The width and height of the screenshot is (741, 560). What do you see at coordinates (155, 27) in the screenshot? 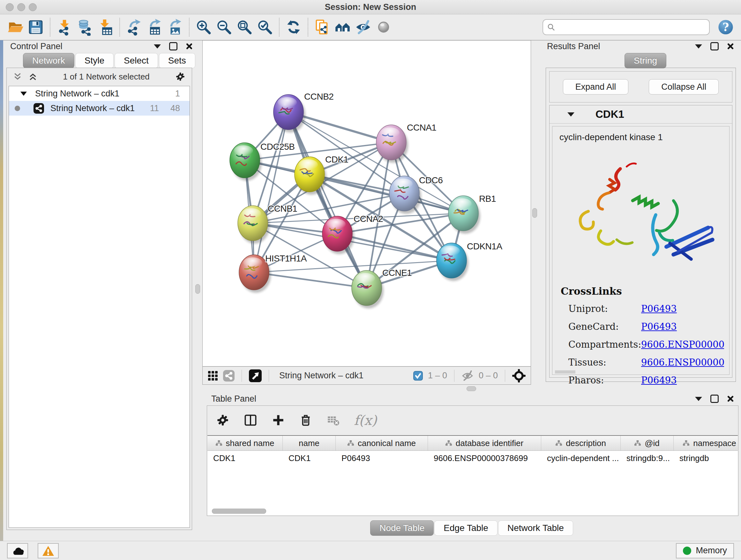
I see `export-table-icon` at bounding box center [155, 27].